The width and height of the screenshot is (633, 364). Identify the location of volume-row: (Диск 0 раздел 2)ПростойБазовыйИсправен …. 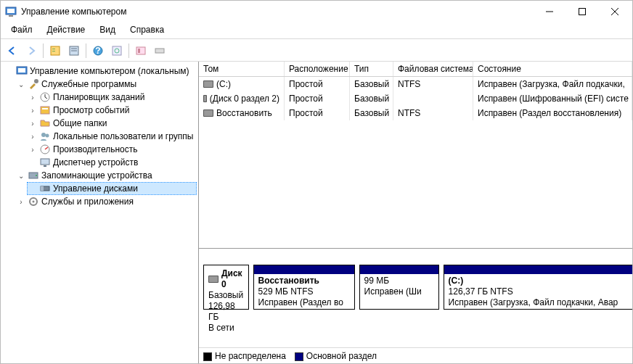
(415, 99).